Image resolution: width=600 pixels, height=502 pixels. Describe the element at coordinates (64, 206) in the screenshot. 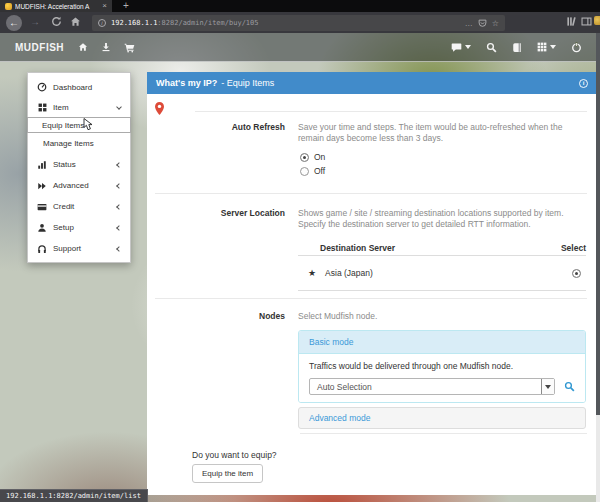

I see `sidebar-item-label: Credit` at that location.